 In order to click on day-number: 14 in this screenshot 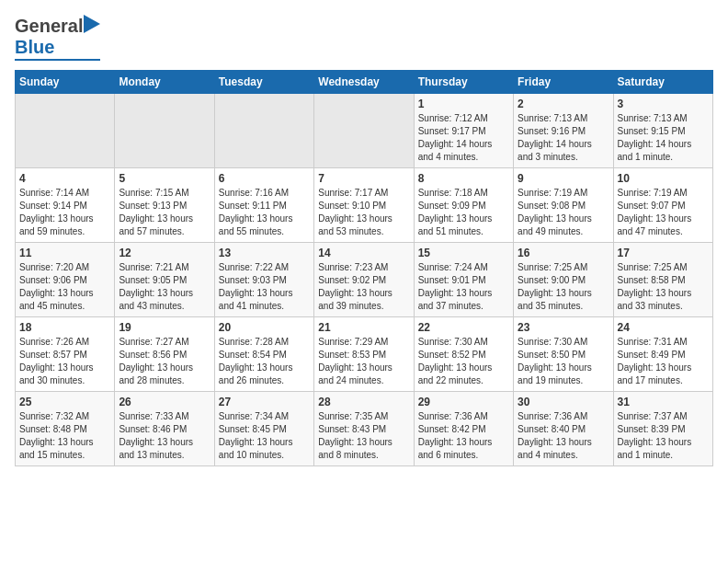, I will do `click(364, 253)`.